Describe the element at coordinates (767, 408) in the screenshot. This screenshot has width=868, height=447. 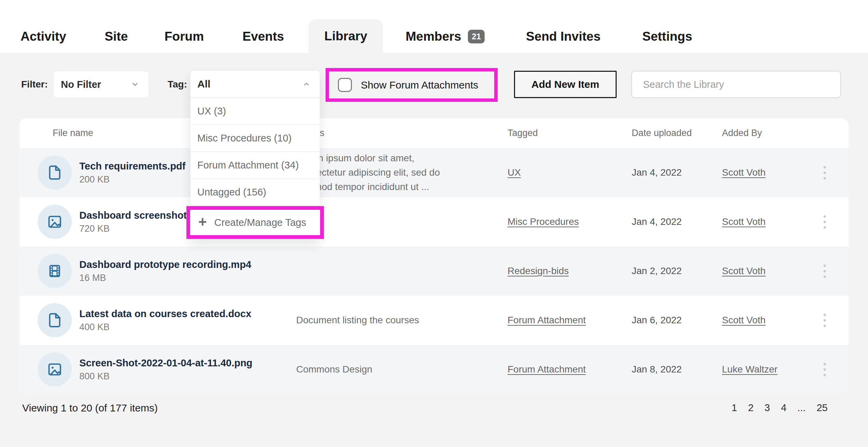
I see `pagination-page-3: 3` at that location.